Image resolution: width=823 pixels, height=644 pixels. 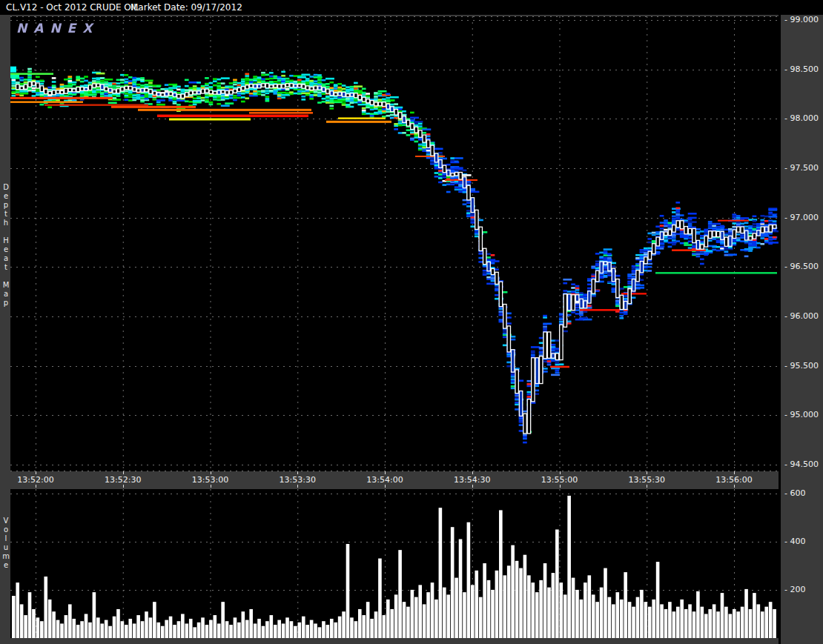 What do you see at coordinates (6, 543) in the screenshot?
I see `volume-panel-label: V o l u m e` at bounding box center [6, 543].